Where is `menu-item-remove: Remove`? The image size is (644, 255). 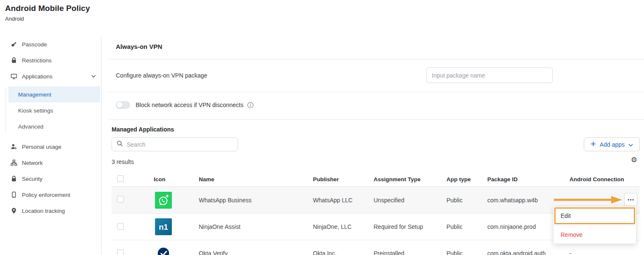 menu-item-remove: Remove is located at coordinates (595, 234).